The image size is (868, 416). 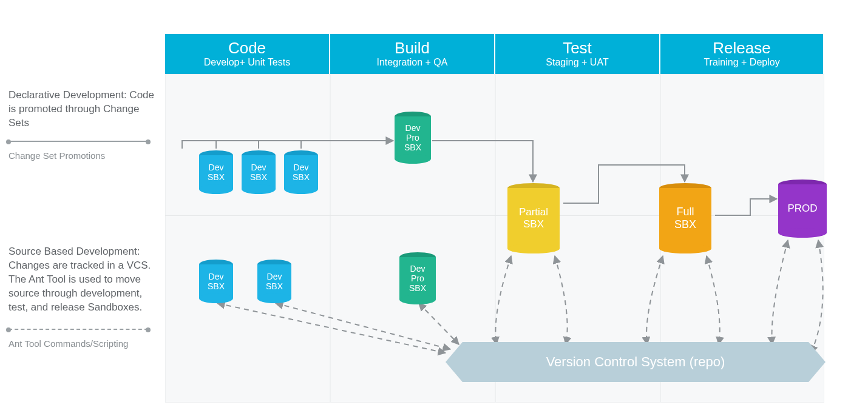 What do you see at coordinates (81, 343) in the screenshot?
I see `legend-source-caption: Ant Tool Commands/Scripting` at bounding box center [81, 343].